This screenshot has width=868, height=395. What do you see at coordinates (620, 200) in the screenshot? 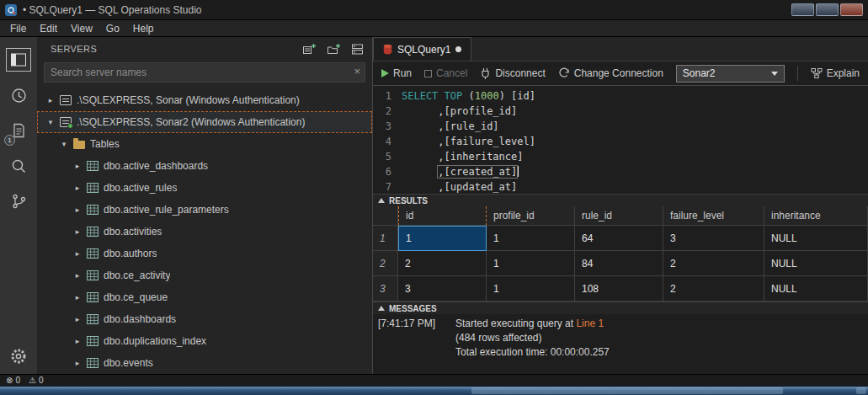
I see `results-panel-header: RESULTS` at bounding box center [620, 200].